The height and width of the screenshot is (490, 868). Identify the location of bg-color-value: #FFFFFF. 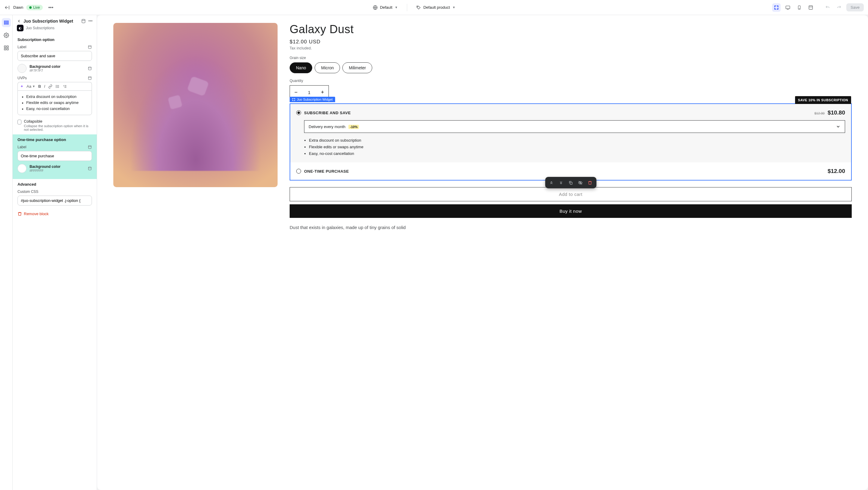
(57, 171).